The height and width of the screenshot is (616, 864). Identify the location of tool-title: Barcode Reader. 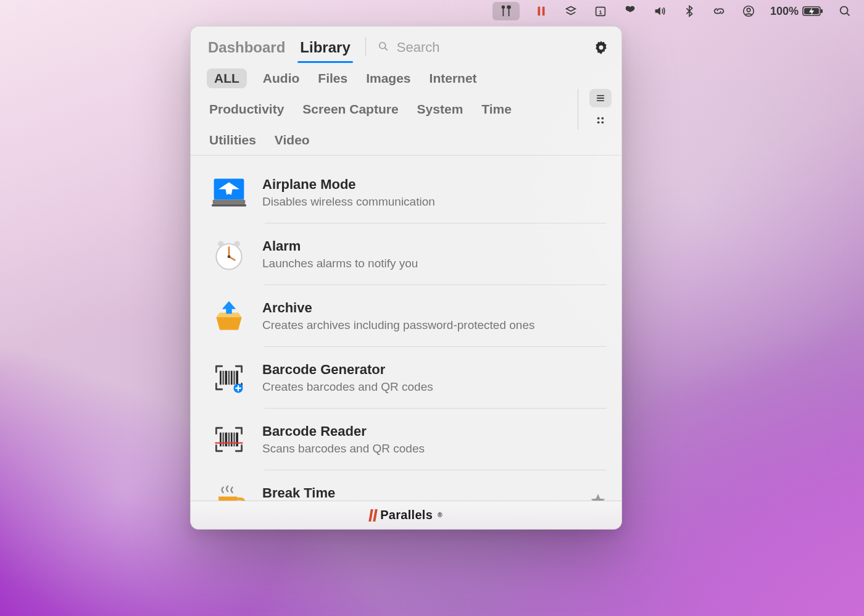
(434, 431).